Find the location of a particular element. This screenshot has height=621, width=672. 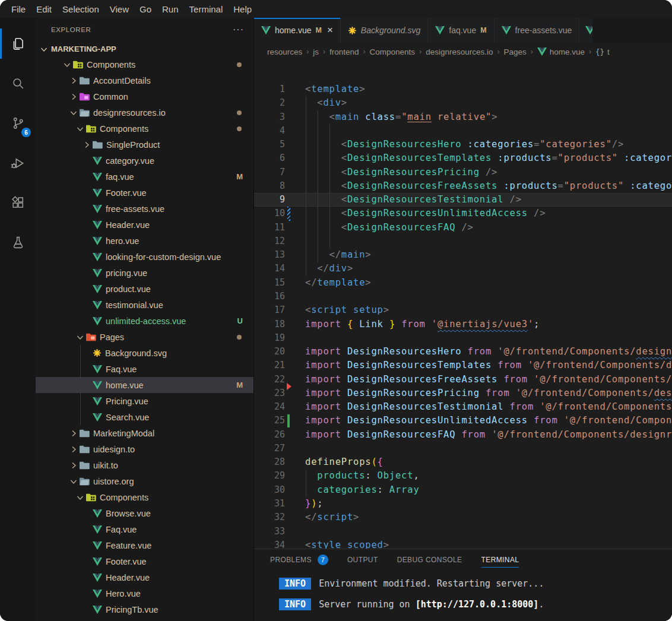

breadcrumb-item: {}t is located at coordinates (603, 52).